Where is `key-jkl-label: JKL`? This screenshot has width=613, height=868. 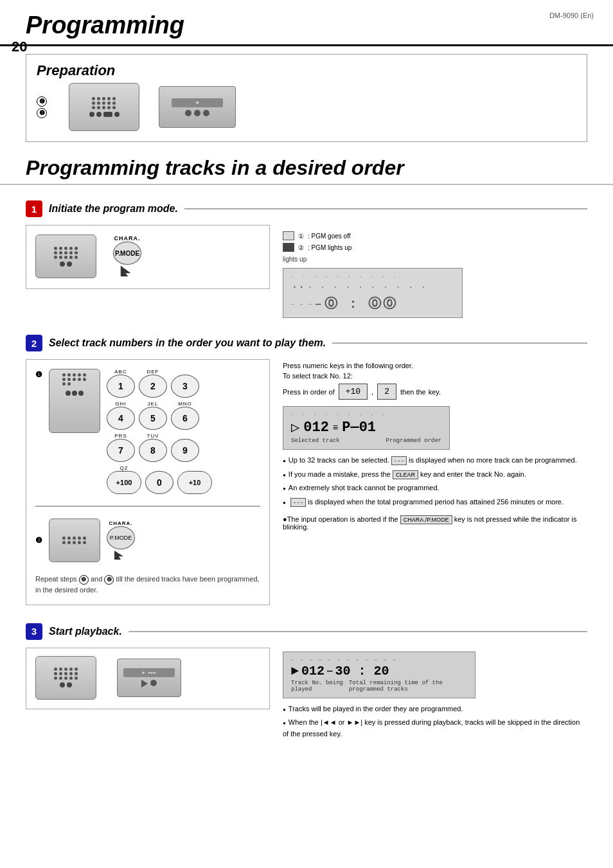 key-jkl-label: JKL is located at coordinates (153, 403).